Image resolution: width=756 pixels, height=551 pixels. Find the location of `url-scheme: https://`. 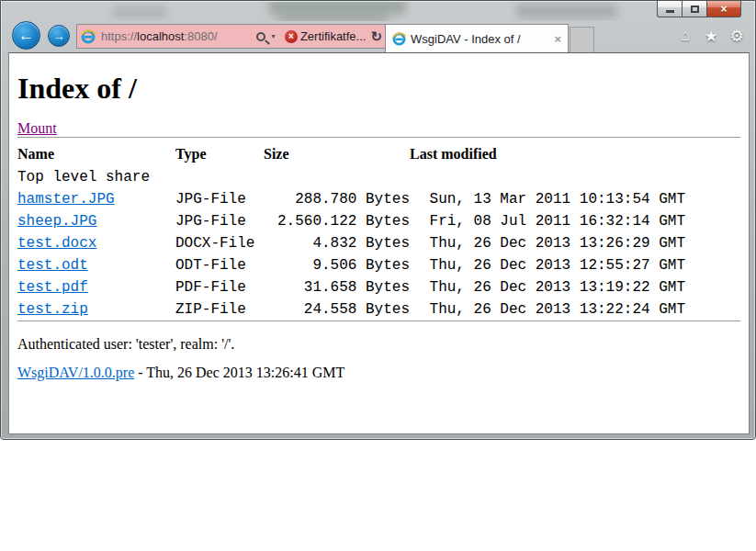

url-scheme: https:// is located at coordinates (119, 37).